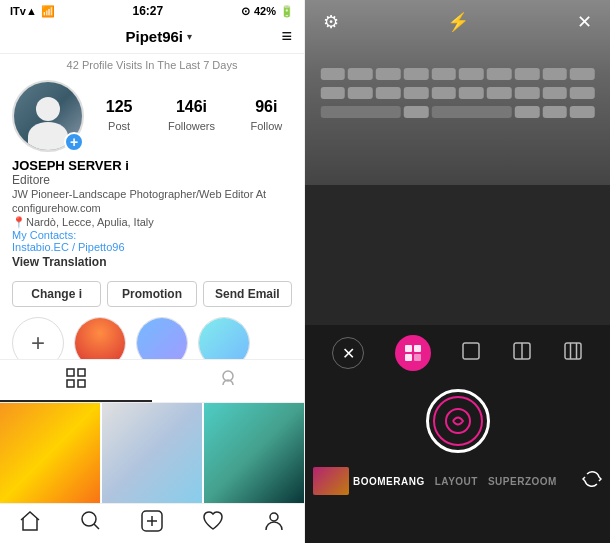  I want to click on story-salento: Salento i, so click(100, 334).